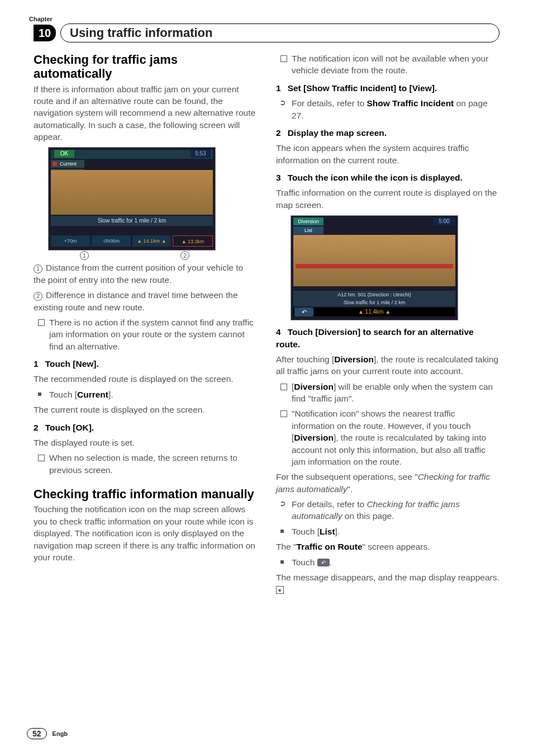 This screenshot has height=756, width=533. Describe the element at coordinates (111, 241) in the screenshot. I see `ss1-delta-time: -0h08m` at that location.